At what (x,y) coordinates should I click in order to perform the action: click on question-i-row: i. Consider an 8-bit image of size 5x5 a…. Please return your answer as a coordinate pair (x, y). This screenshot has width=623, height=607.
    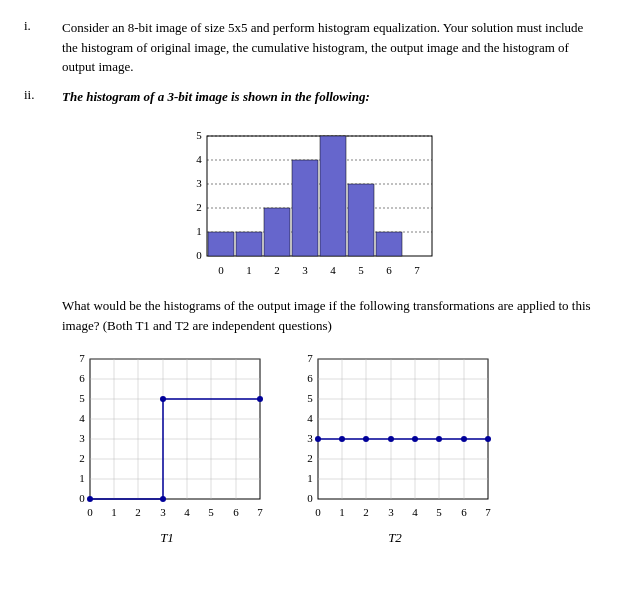
    Looking at the image, I should click on (312, 48).